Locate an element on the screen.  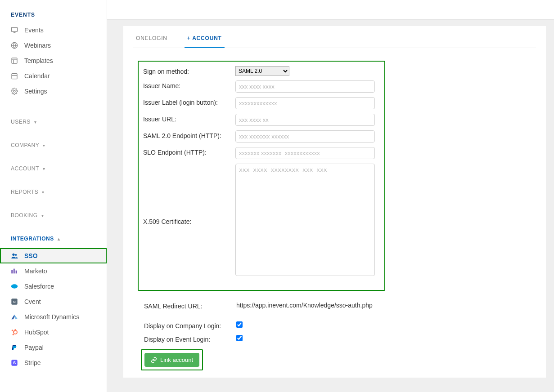
sidebar-item-label: Stripe is located at coordinates (32, 363).